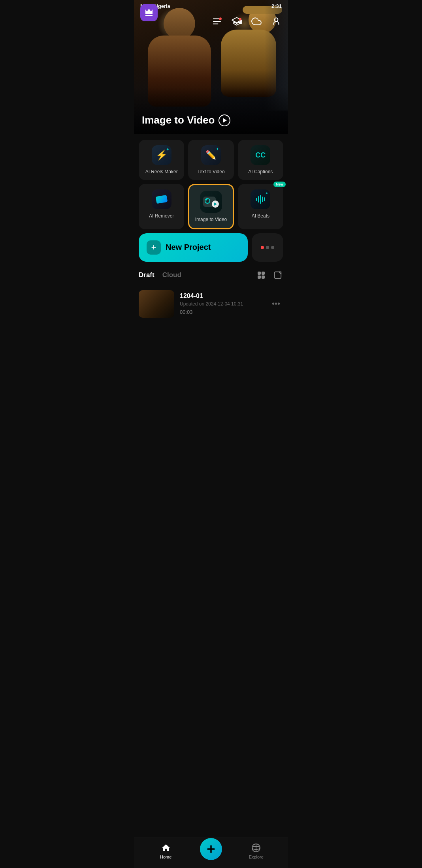  I want to click on cloud-icon, so click(256, 21).